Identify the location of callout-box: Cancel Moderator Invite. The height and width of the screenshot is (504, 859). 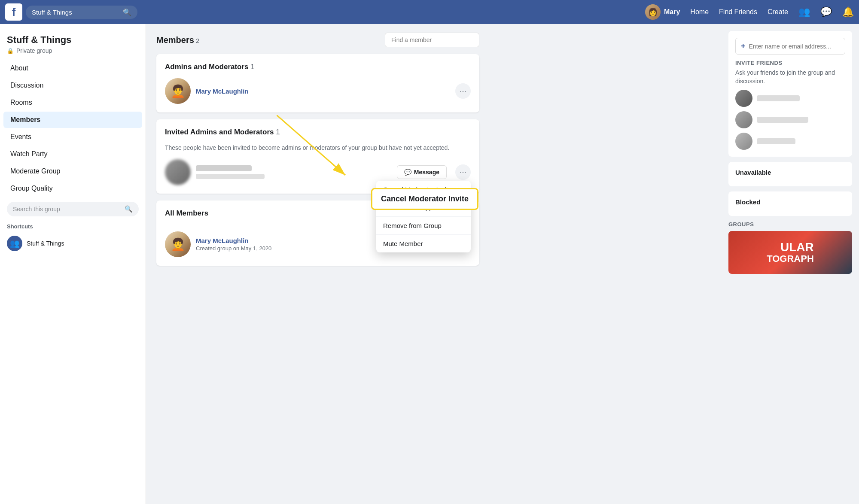
(425, 199).